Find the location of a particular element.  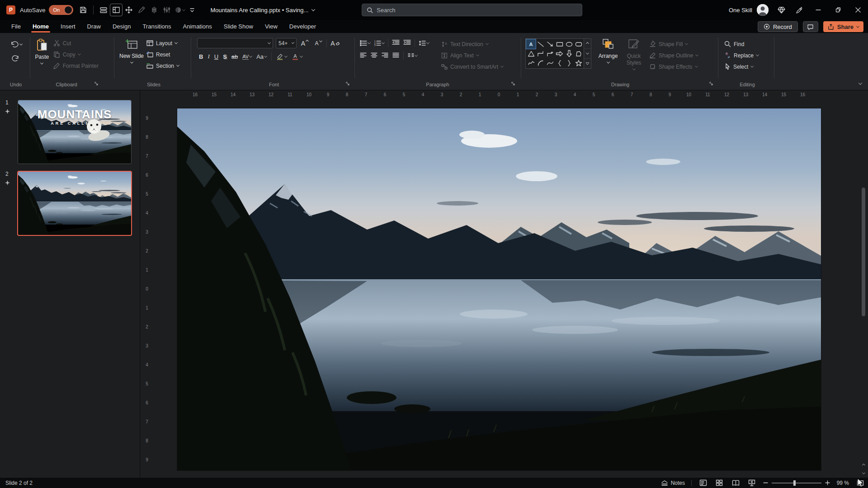

user-name: One Skill is located at coordinates (741, 10).